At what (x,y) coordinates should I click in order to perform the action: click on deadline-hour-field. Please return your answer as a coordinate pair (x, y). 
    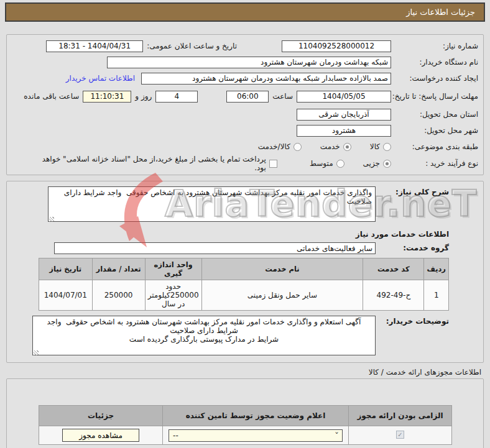
    Looking at the image, I should click on (247, 97).